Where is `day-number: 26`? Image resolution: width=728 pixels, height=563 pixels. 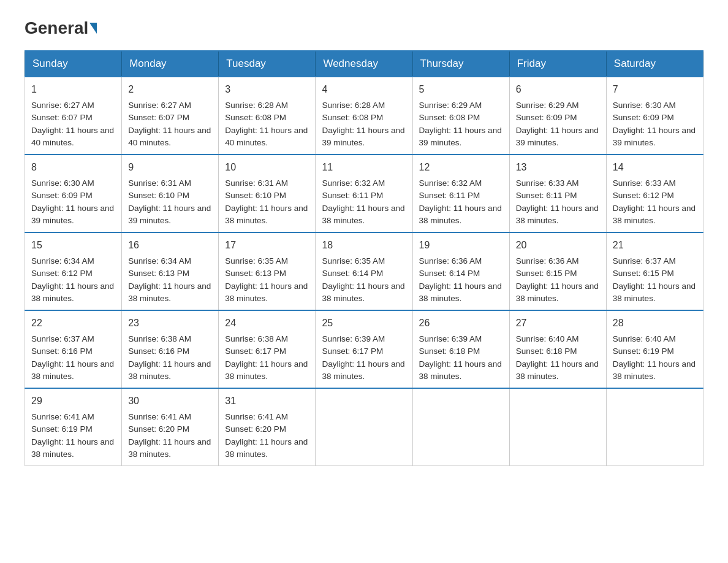
day-number: 26 is located at coordinates (461, 323).